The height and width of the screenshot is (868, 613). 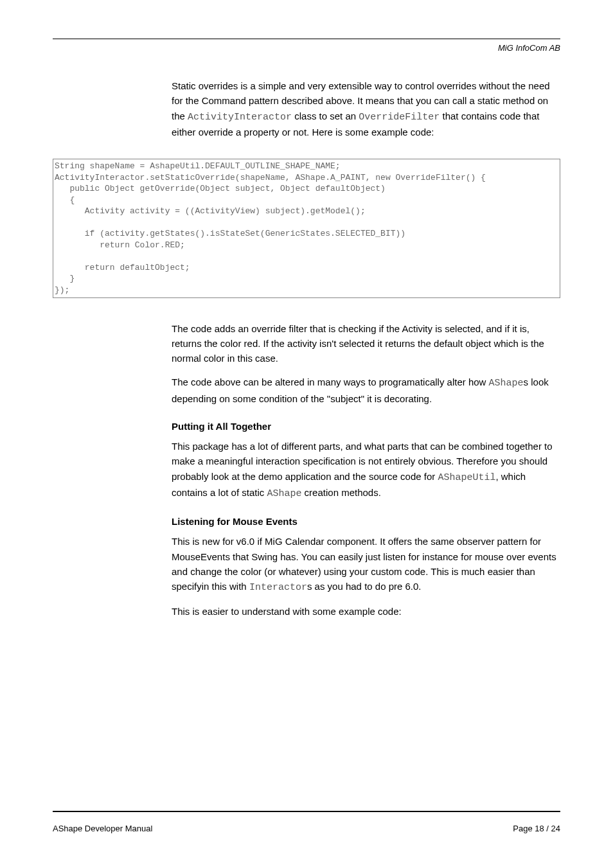 I want to click on code-overridefilter: OverrideFilter, so click(x=399, y=117).